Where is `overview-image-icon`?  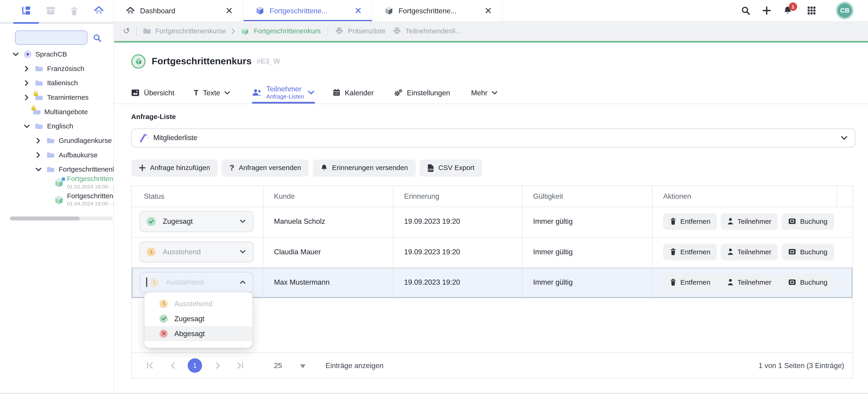
overview-image-icon is located at coordinates (135, 92).